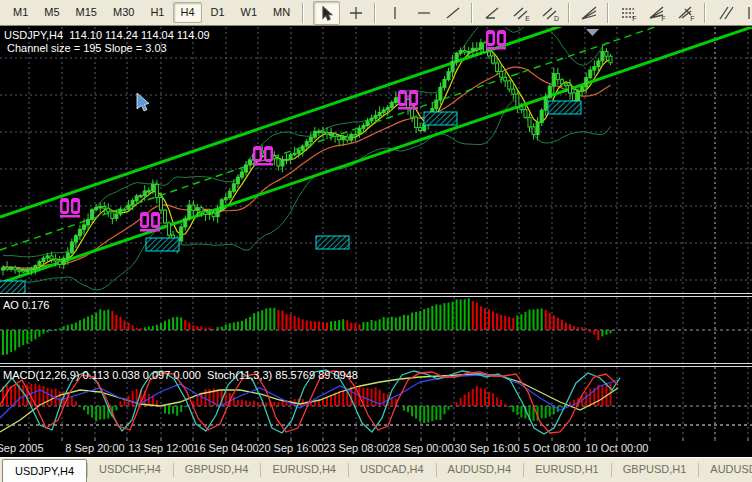  What do you see at coordinates (20, 12) in the screenshot?
I see `timeframe-button-m1: M1` at bounding box center [20, 12].